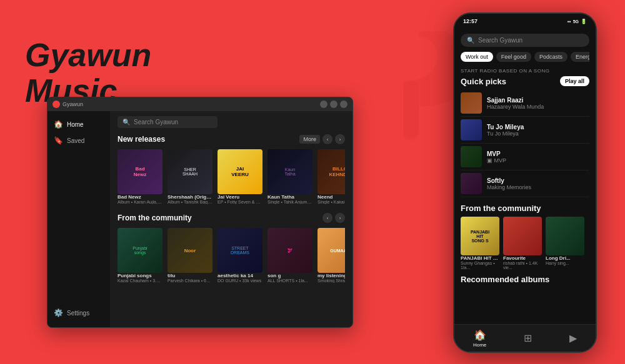 The height and width of the screenshot is (364, 625). What do you see at coordinates (565, 263) in the screenshot?
I see `community-card-sub-2: Harry sing...` at bounding box center [565, 263].